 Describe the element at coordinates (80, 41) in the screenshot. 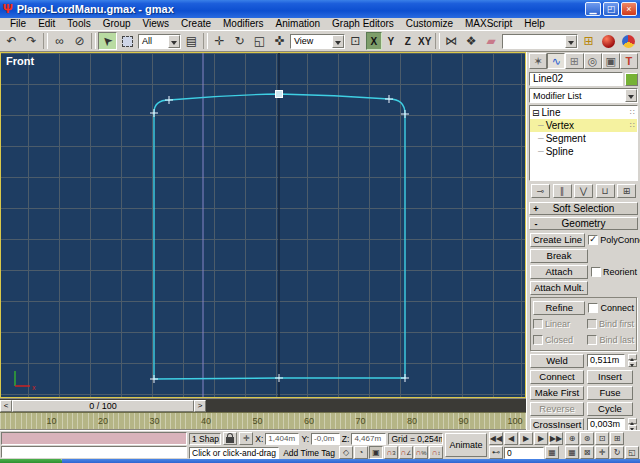

I see `unlink-selection-icon: ⊘` at that location.